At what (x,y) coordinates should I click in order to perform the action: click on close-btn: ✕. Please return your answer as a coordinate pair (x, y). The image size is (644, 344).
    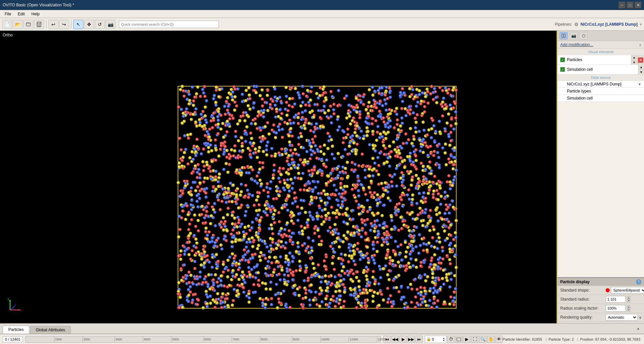
    Looking at the image, I should click on (638, 5).